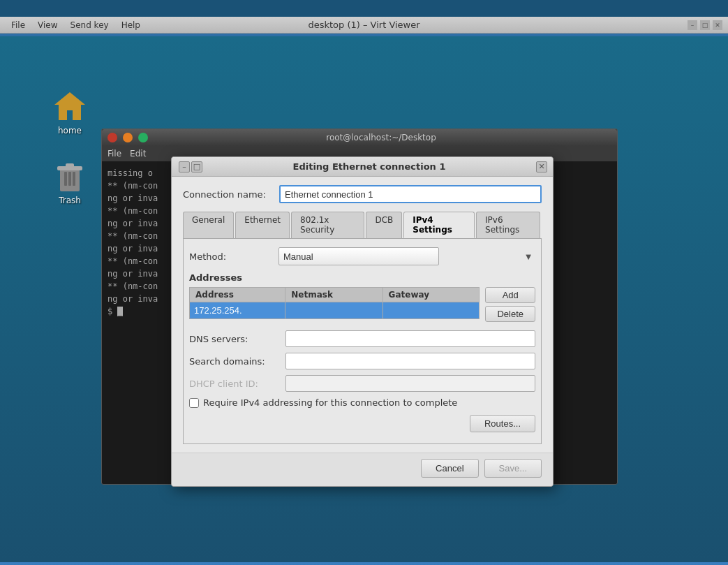  What do you see at coordinates (362, 402) in the screenshot?
I see `require-ipv4-row: Require IPv4 addressing for this connect…` at bounding box center [362, 402].